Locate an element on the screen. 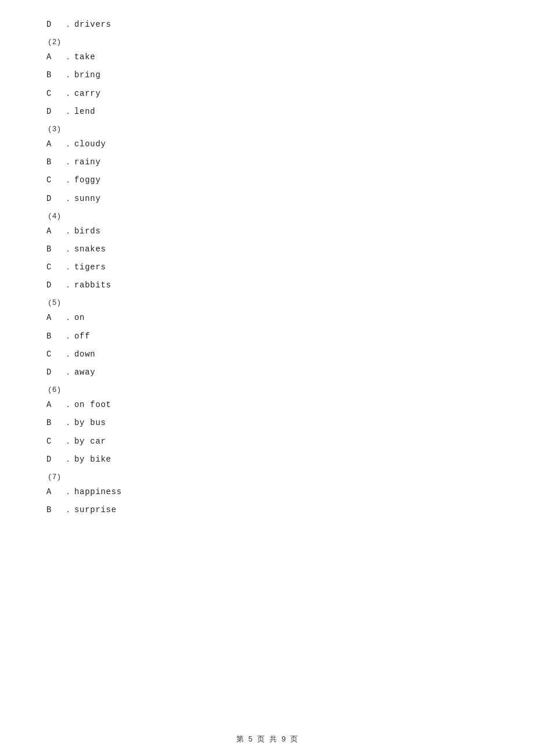  option-5c: C ． down is located at coordinates (267, 354).